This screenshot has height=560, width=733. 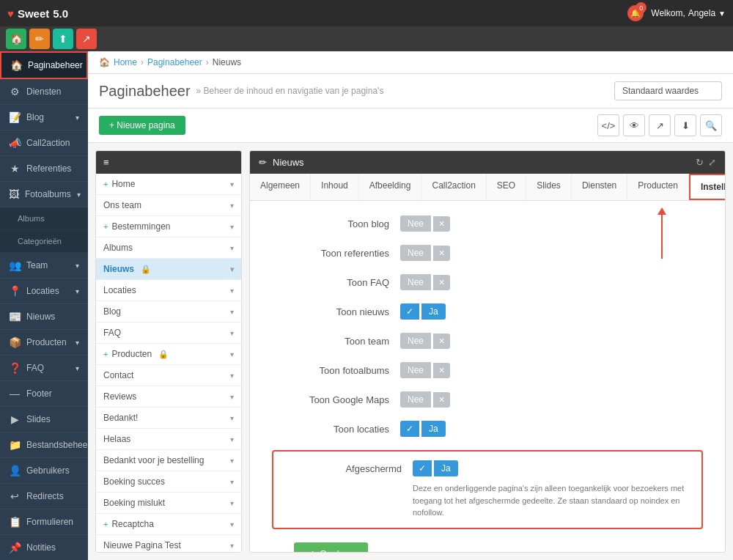 What do you see at coordinates (38, 13) in the screenshot?
I see `topbar-left: ♥ Sweet 5.0` at bounding box center [38, 13].